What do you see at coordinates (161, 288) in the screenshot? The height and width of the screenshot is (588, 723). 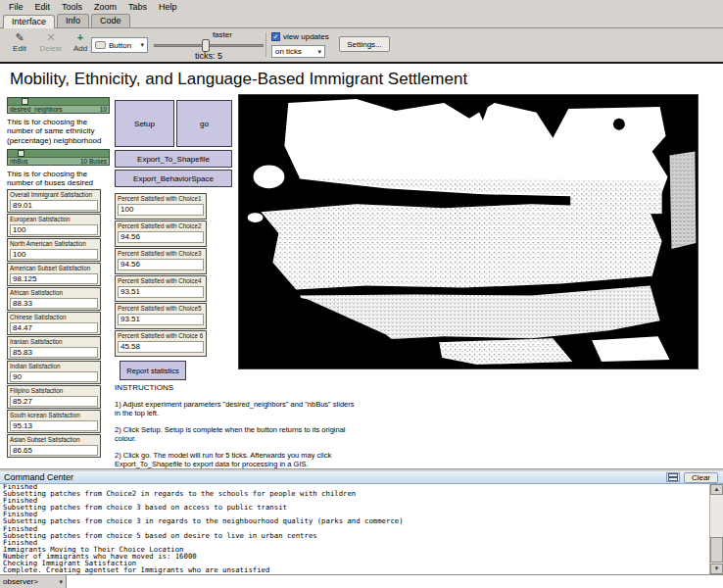 I see `monitor: Percent Satisfied with Choice4 93.51` at bounding box center [161, 288].